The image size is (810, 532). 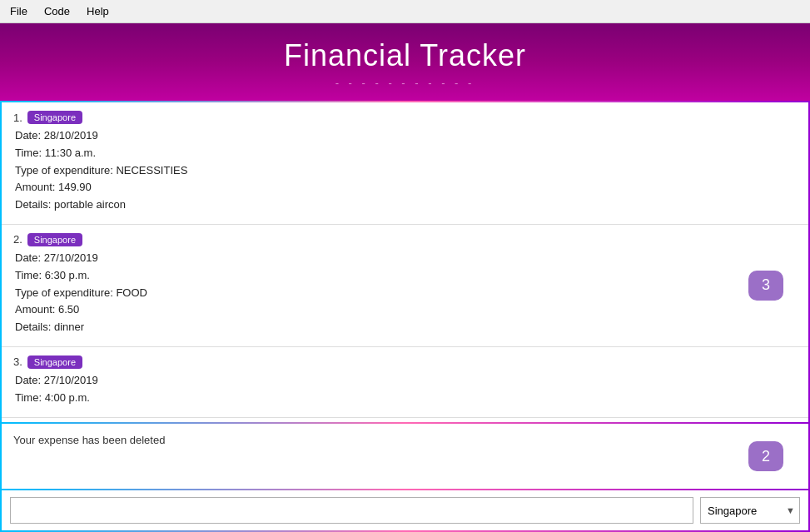 What do you see at coordinates (405, 62) in the screenshot?
I see `app-header: Financial Tracker - - - - - - - - - - -` at bounding box center [405, 62].